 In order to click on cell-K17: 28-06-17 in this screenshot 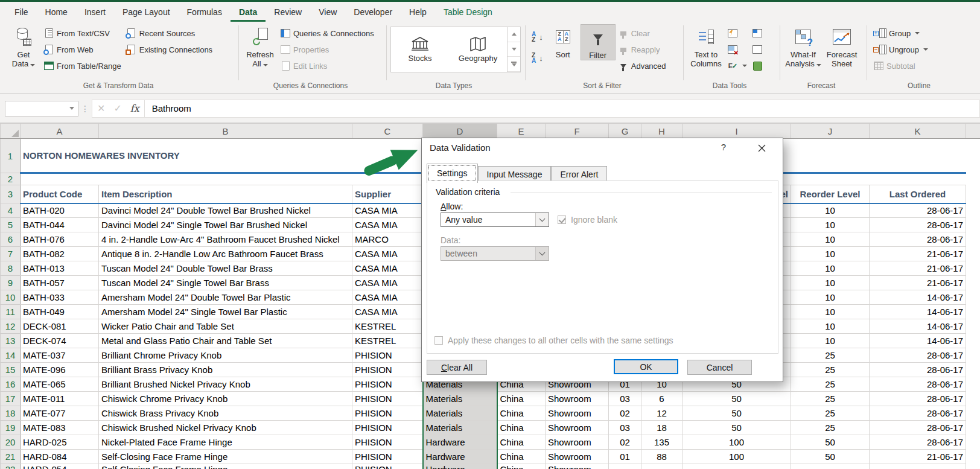, I will do `click(918, 399)`.